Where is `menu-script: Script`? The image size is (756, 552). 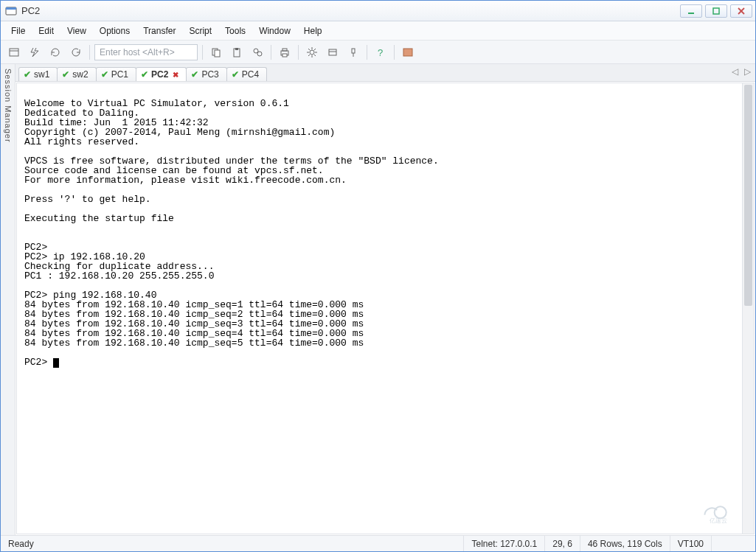 menu-script: Script is located at coordinates (201, 31).